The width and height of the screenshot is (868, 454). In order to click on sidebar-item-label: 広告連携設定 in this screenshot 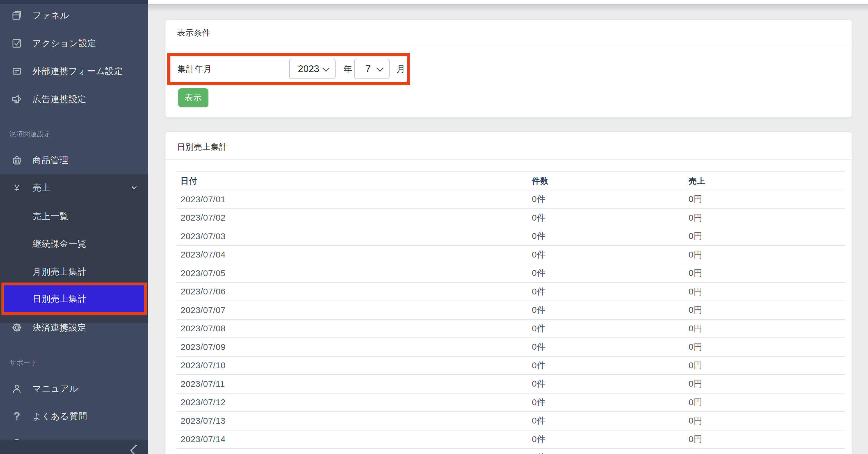, I will do `click(59, 99)`.